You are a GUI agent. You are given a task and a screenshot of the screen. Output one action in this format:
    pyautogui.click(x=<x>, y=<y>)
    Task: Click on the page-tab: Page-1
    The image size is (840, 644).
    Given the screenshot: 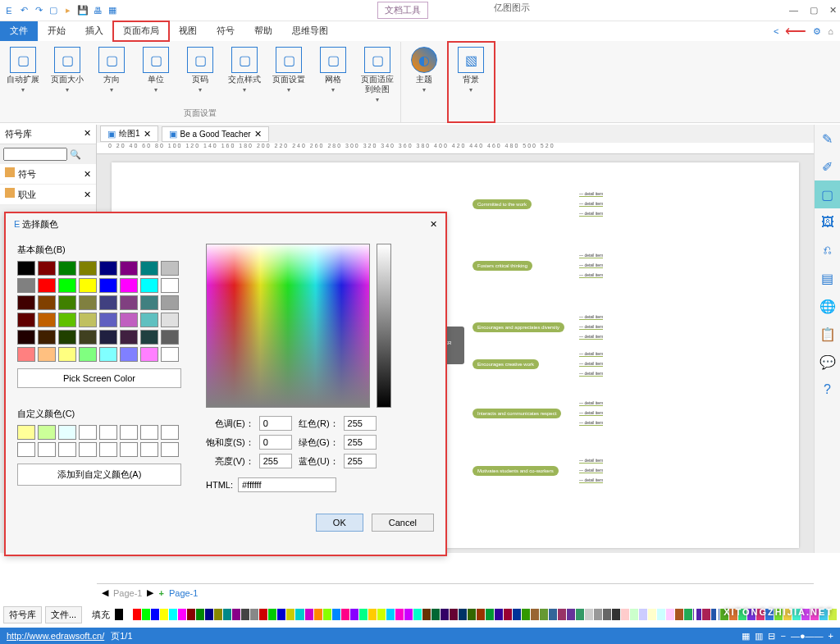 What is the action you would take?
    pyautogui.click(x=128, y=593)
    